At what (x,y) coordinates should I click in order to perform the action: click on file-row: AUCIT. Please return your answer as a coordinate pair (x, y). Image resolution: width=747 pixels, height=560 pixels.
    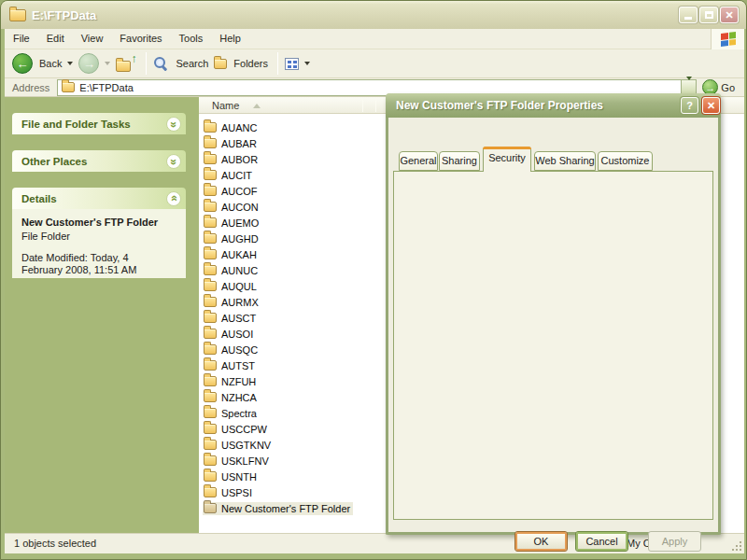
    Looking at the image, I should click on (229, 175).